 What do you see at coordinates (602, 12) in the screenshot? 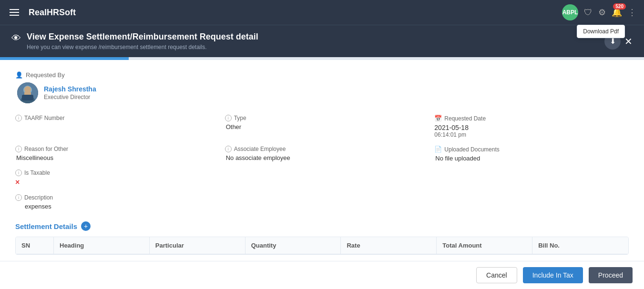
I see `settings-icon: ⚙` at bounding box center [602, 12].